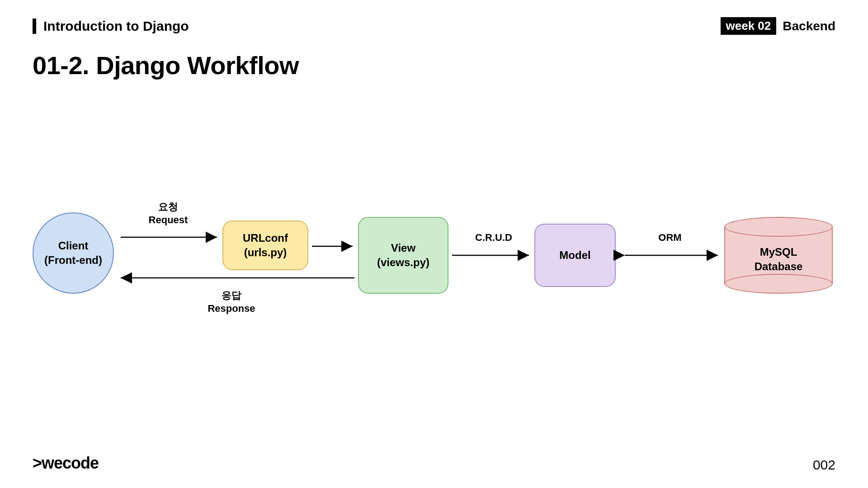 This screenshot has height=488, width=868. I want to click on track-label: Backend, so click(809, 26).